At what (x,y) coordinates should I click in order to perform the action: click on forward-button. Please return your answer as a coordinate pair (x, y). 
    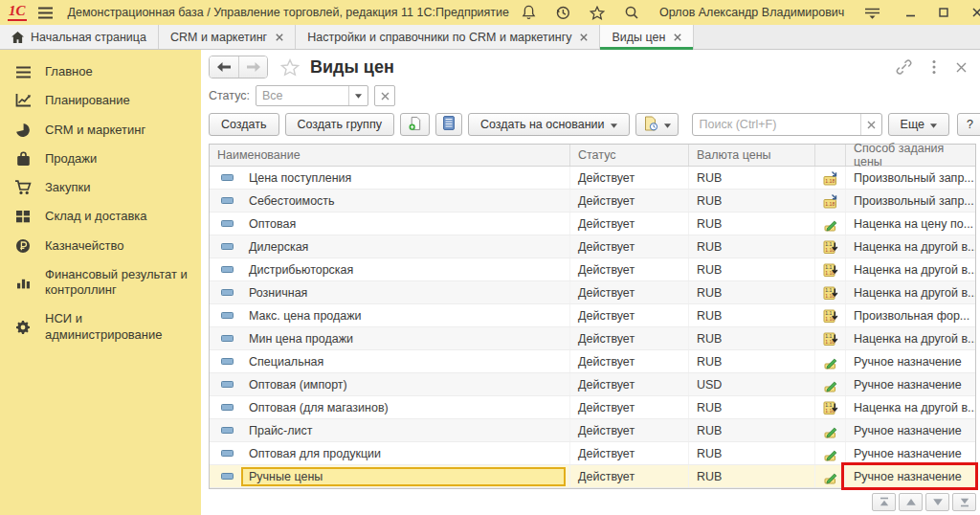
    Looking at the image, I should click on (253, 67).